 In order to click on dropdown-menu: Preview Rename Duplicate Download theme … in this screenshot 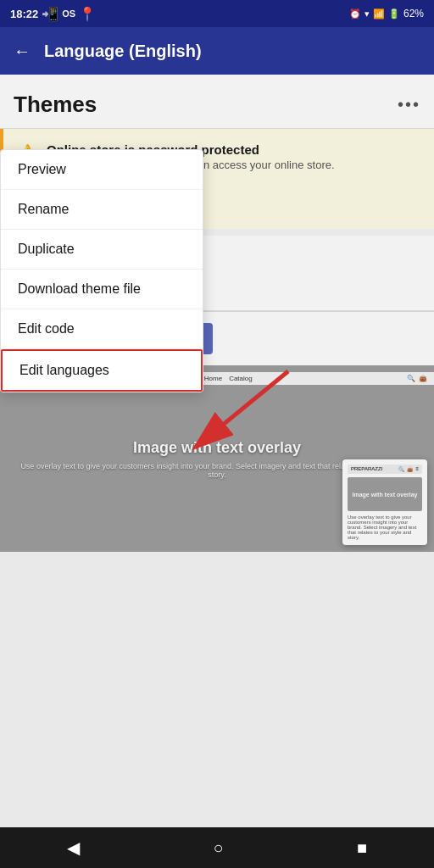, I will do `click(102, 271)`.